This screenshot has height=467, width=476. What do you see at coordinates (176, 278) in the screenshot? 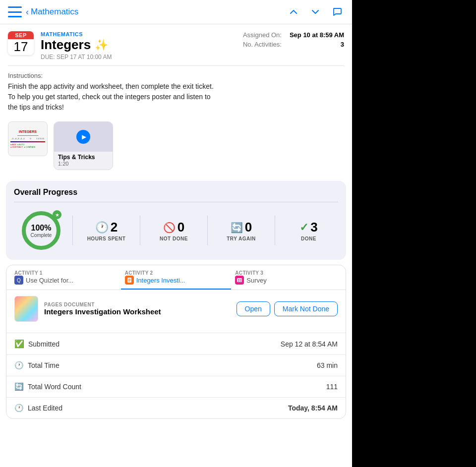
I see `activity-tabs: ACTIVITY 1 Q Use Quizlet for... ACTIVITY…` at bounding box center [176, 278].